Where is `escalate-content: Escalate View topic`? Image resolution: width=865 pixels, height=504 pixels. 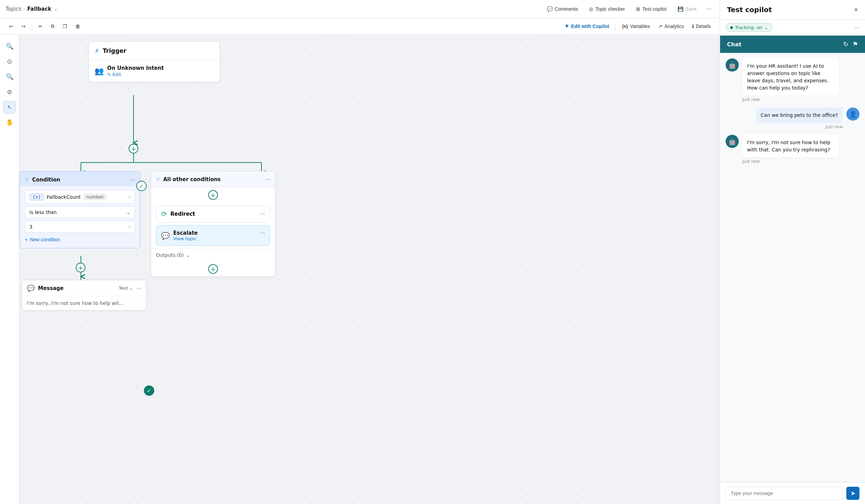 escalate-content: Escalate View topic is located at coordinates (215, 236).